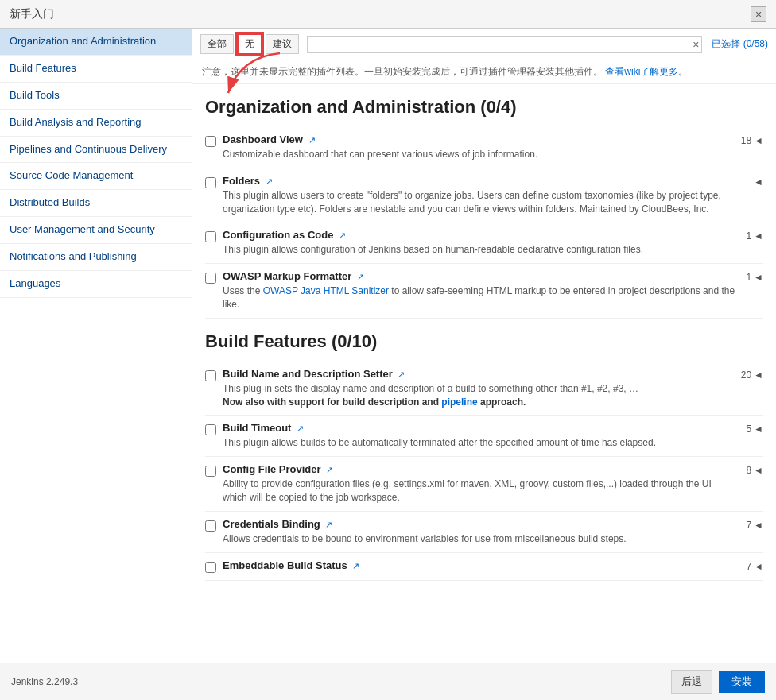  Describe the element at coordinates (484, 148) in the screenshot. I see `plugin-item-dashboard-view: Dashboard View ↗ Customizable dashboard …` at that location.